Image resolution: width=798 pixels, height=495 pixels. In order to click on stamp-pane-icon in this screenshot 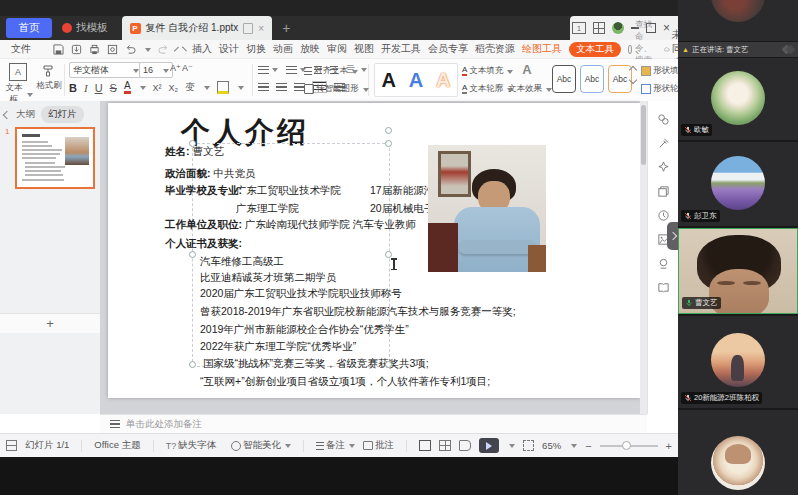, I will do `click(664, 264)`.